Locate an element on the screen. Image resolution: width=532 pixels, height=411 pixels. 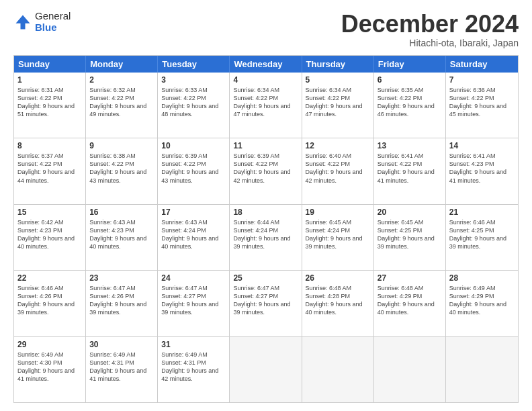
day-cell: 1Sunrise: 6:31 AMSunset: 4:22 PMDaylight… is located at coordinates (50, 105).